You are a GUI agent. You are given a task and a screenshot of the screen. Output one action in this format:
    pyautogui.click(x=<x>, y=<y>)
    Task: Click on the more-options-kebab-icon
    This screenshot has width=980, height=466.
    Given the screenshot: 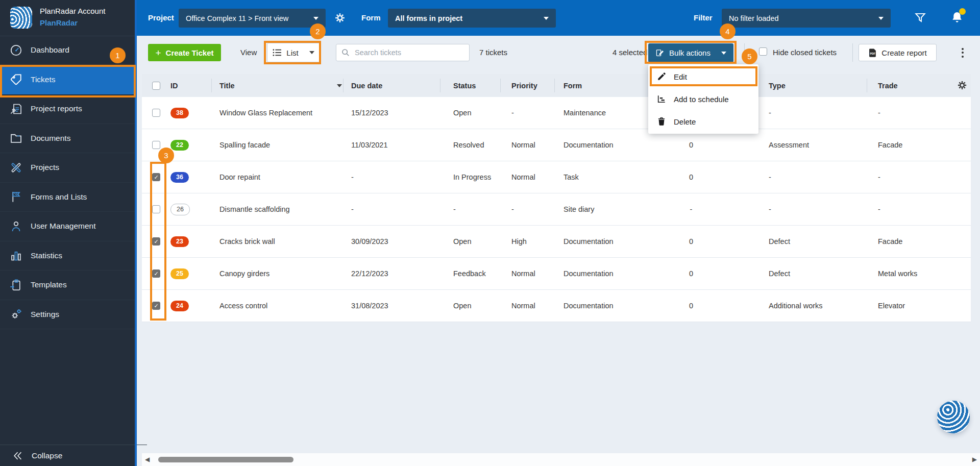 What is the action you would take?
    pyautogui.click(x=963, y=53)
    